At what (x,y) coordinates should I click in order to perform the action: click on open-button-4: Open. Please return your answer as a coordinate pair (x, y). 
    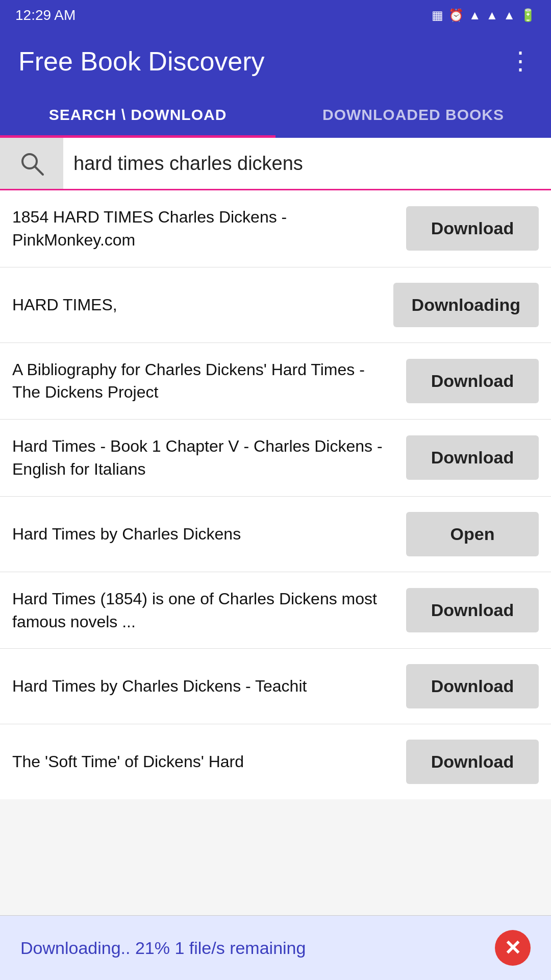
    Looking at the image, I should click on (472, 534).